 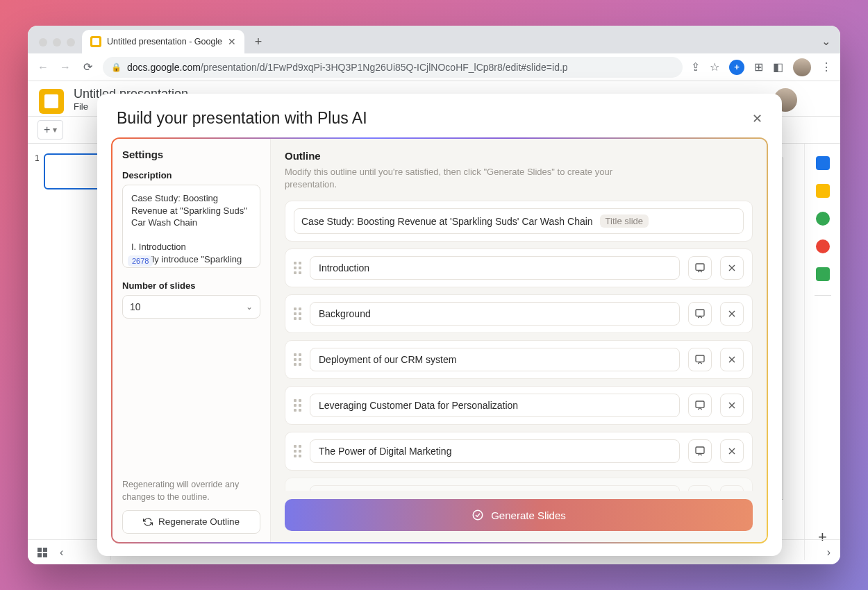 What do you see at coordinates (192, 175) in the screenshot?
I see `description-label: Description` at bounding box center [192, 175].